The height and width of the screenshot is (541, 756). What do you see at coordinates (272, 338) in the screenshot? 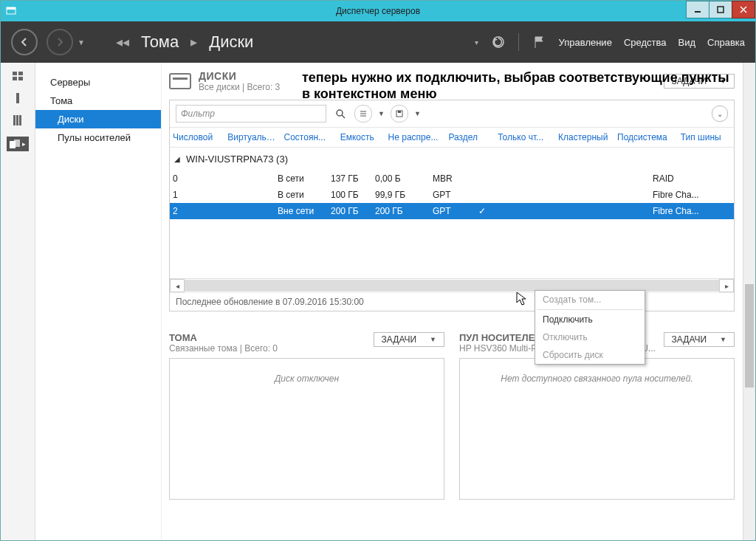
I see `volumes-title: ТОМА` at bounding box center [272, 338].